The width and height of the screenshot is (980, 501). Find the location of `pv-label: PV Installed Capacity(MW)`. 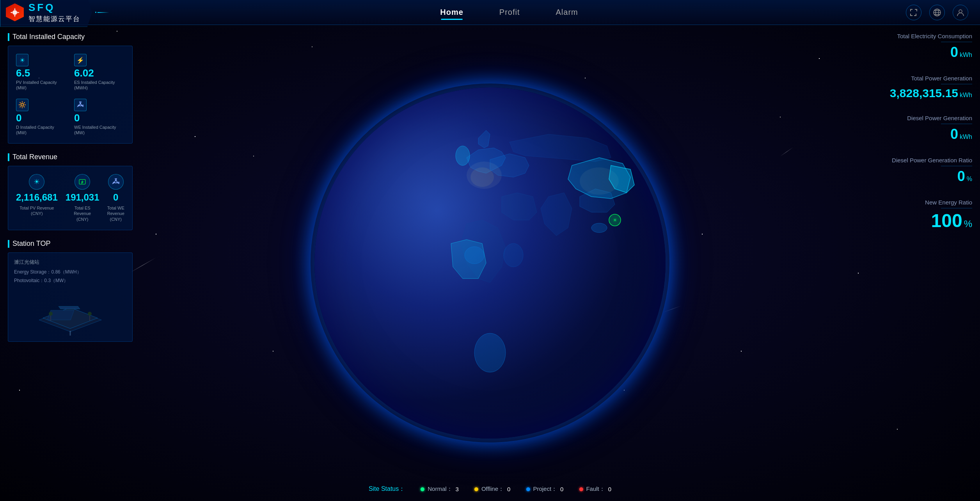

pv-label: PV Installed Capacity(MW) is located at coordinates (41, 85).